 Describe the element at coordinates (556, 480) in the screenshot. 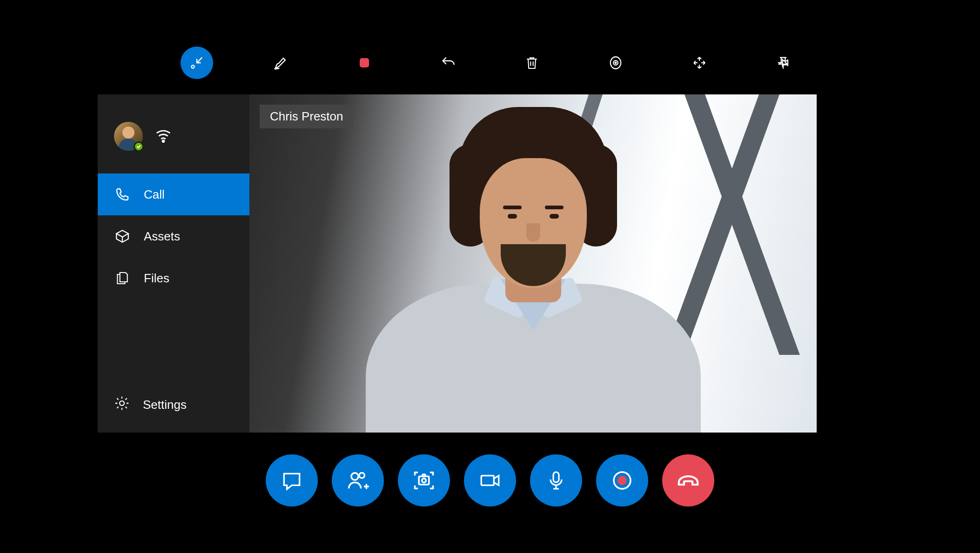

I see `mic-icon` at that location.